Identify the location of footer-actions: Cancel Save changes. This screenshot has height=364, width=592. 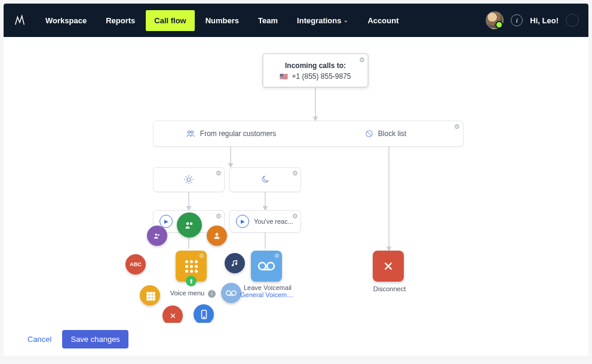
(296, 339).